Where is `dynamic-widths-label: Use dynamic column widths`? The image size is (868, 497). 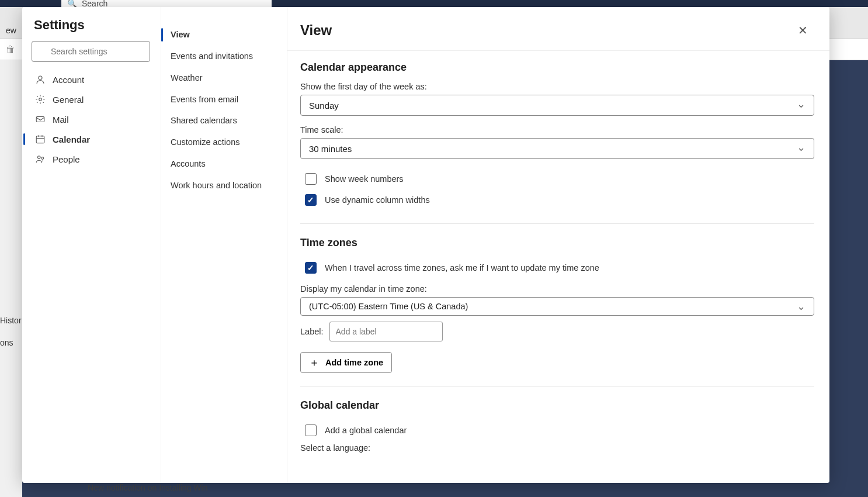 dynamic-widths-label: Use dynamic column widths is located at coordinates (377, 200).